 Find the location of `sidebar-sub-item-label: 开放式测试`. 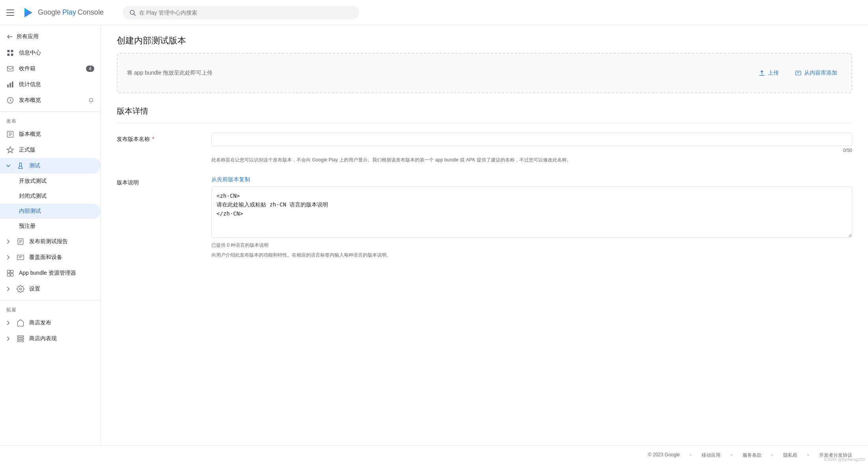

sidebar-sub-item-label: 开放式测试 is located at coordinates (33, 181).